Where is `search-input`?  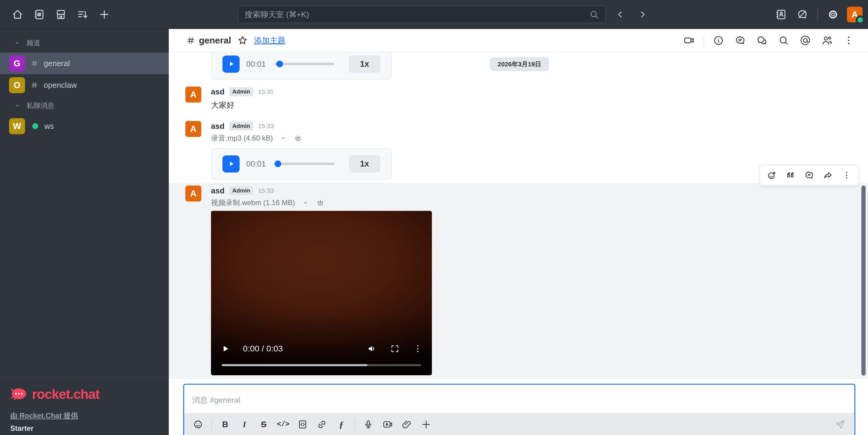 search-input is located at coordinates (417, 15).